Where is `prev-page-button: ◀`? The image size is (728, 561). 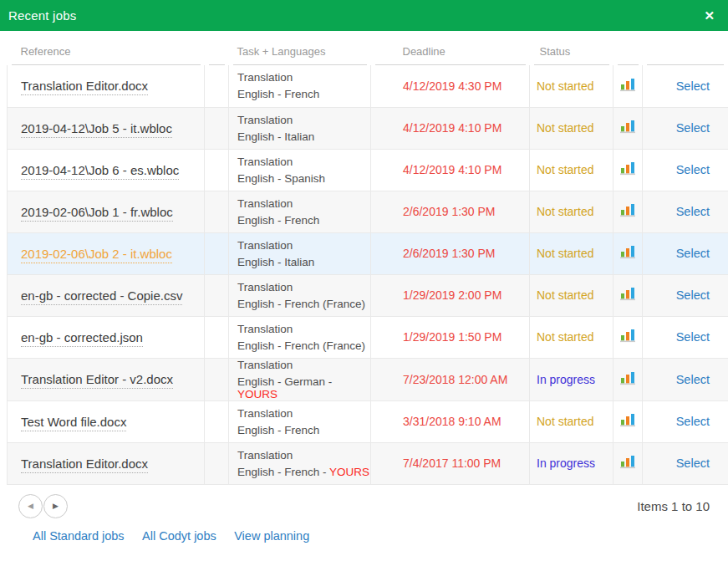
prev-page-button: ◀ is located at coordinates (30, 507).